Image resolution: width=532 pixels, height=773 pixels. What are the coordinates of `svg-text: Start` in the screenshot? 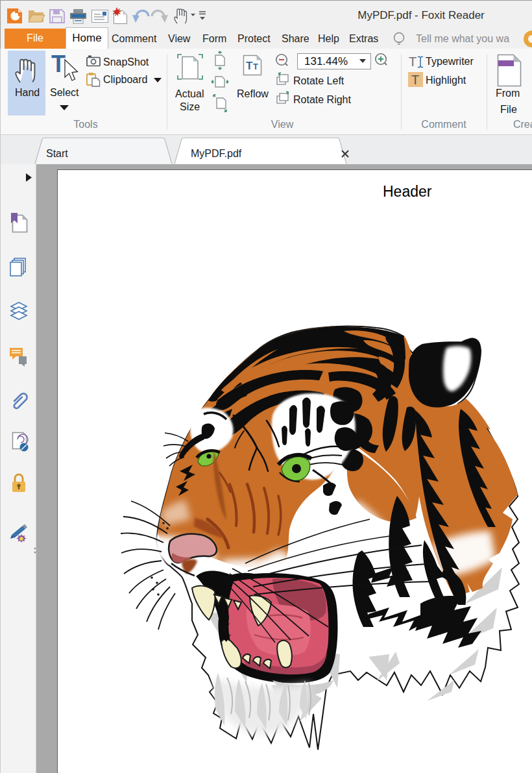 It's located at (57, 153).